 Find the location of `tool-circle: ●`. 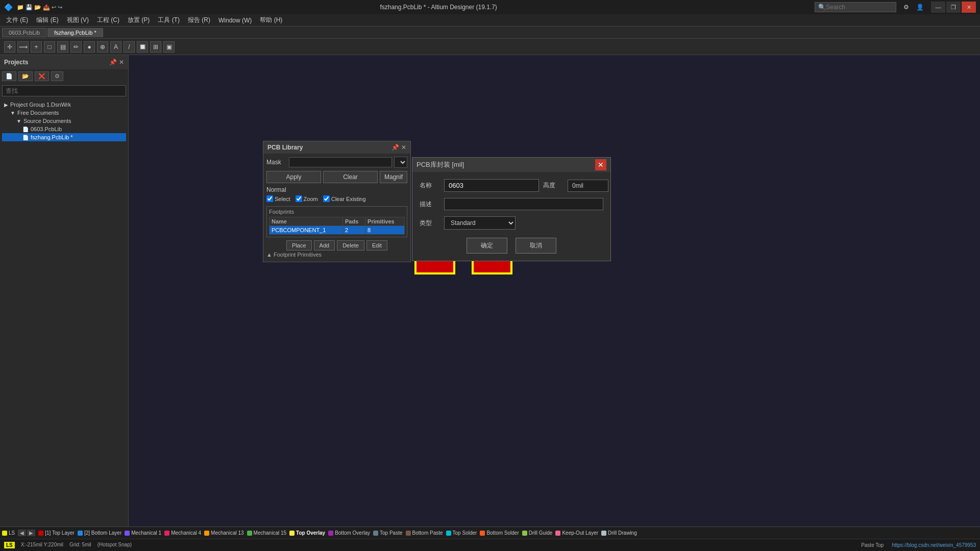

tool-circle: ● is located at coordinates (89, 47).